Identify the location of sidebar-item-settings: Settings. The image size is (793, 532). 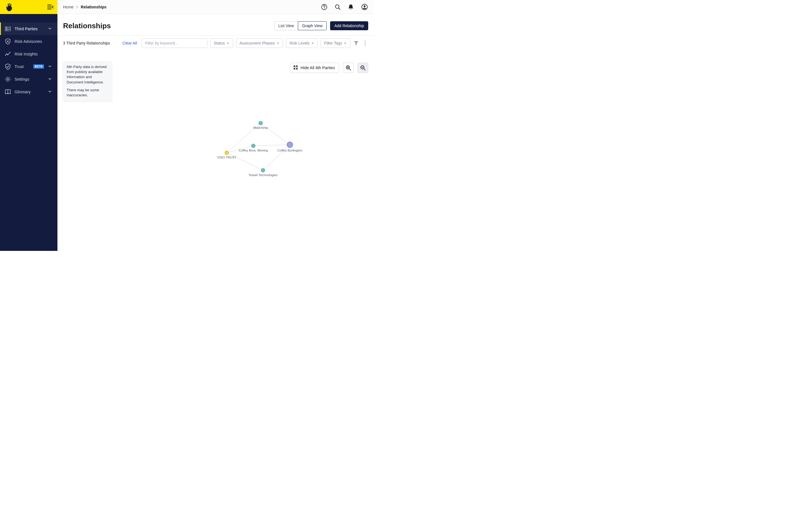
(29, 79).